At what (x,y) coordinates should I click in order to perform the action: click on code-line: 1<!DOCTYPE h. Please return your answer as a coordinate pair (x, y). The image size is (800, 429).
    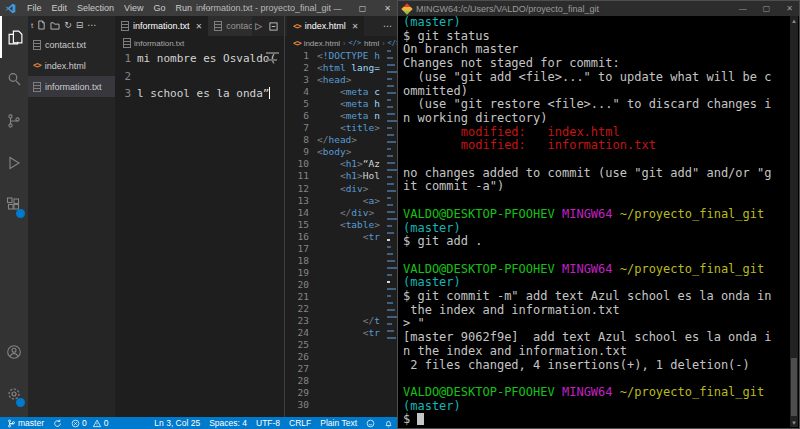
    Looking at the image, I should click on (342, 56).